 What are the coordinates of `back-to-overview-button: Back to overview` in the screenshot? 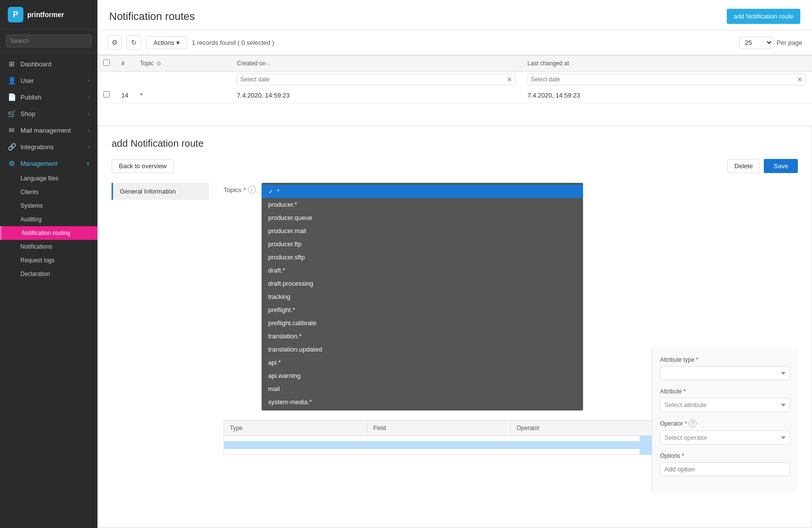 It's located at (143, 166).